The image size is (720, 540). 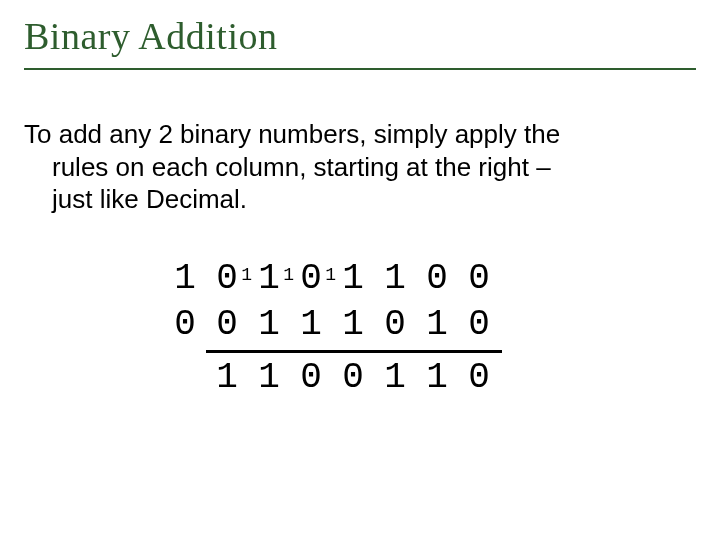 I want to click on digit: 11, so click(x=269, y=279).